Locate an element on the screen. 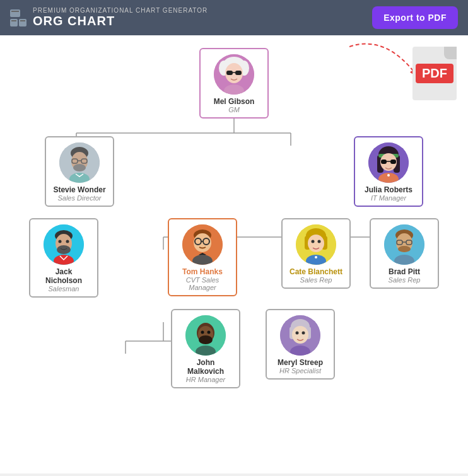 The height and width of the screenshot is (476, 468). avatar-jack-nicholson is located at coordinates (64, 245).